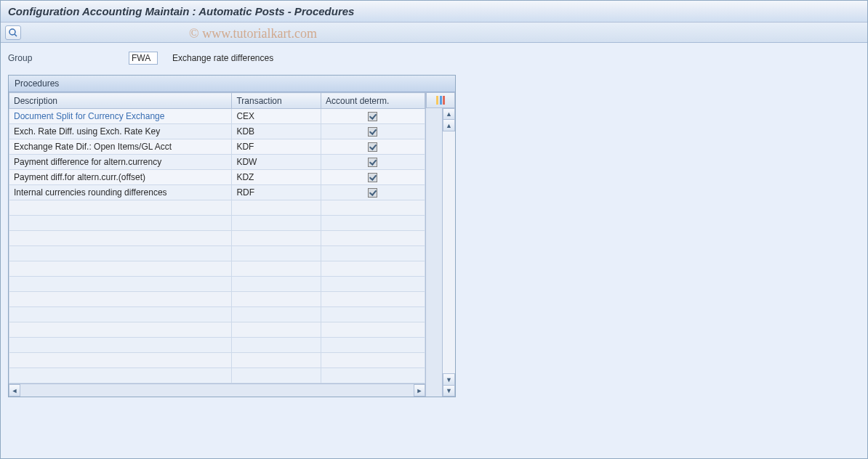 The width and height of the screenshot is (868, 459). I want to click on table-row: Payment difference for altern.currencyKD…, so click(217, 163).